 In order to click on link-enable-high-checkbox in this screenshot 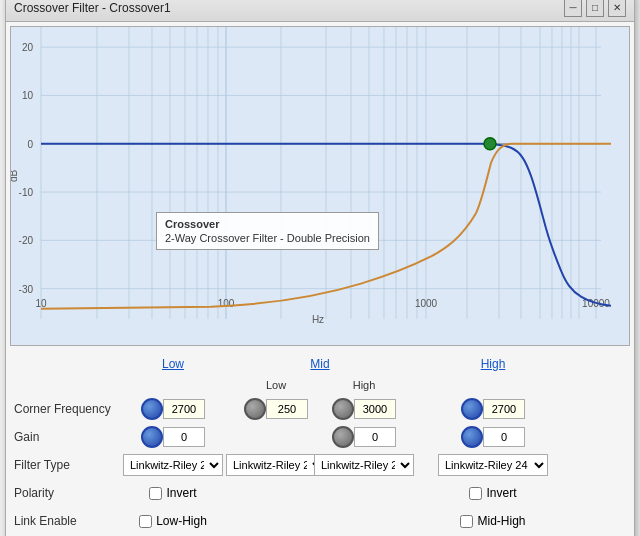, I will do `click(466, 522)`.